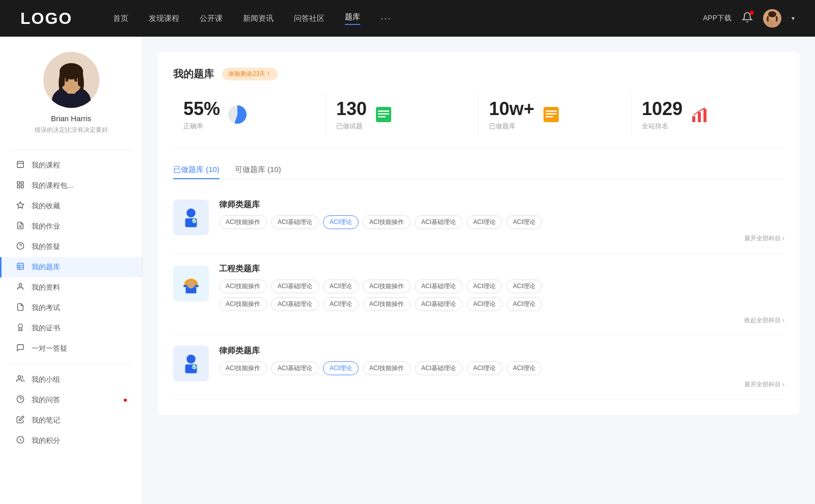  What do you see at coordinates (484, 369) in the screenshot?
I see `l2-tag-5: ACI理论` at bounding box center [484, 369].